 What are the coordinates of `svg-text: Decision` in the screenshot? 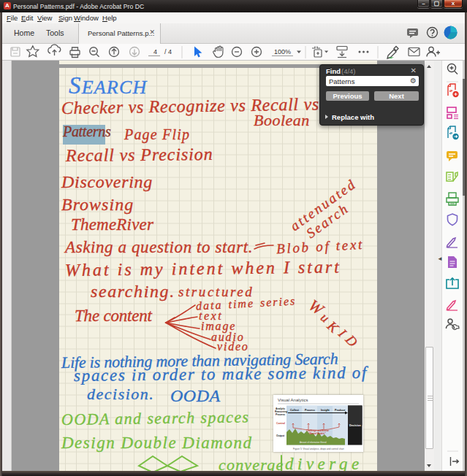 It's located at (355, 426).